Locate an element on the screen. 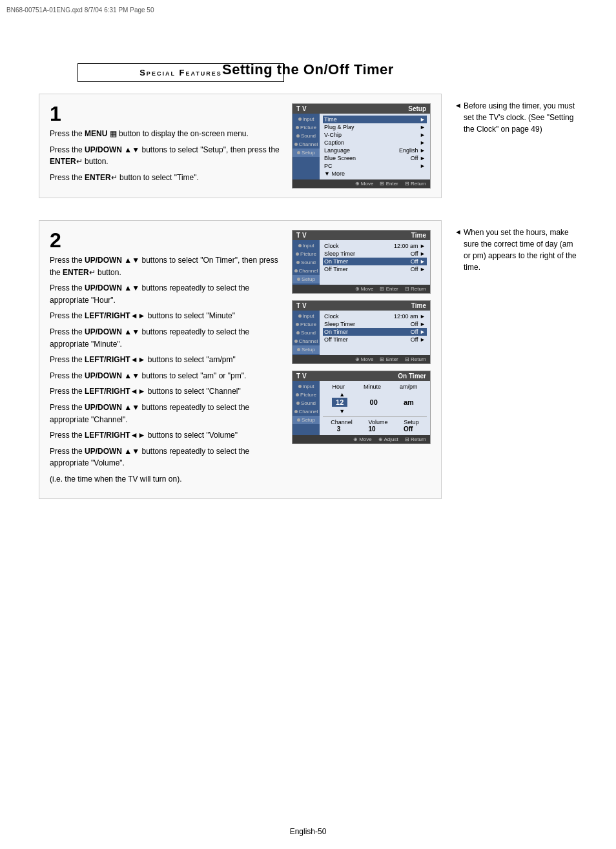 The height and width of the screenshot is (849, 616). tv1-header-left: T V is located at coordinates (302, 108).